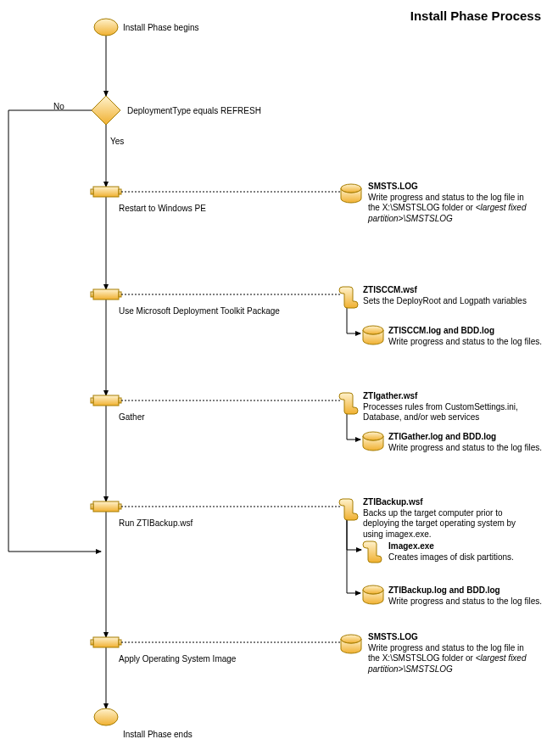 The width and height of the screenshot is (558, 756). I want to click on gather-db: ZTIGather.log and BDD.log Write progress…, so click(473, 443).